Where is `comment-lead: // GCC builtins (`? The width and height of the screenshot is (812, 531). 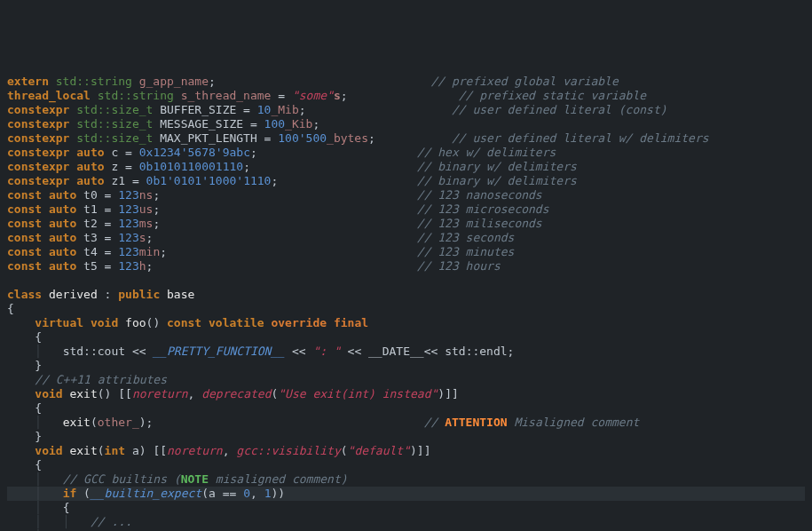
comment-lead: // GCC builtins ( is located at coordinates (122, 479).